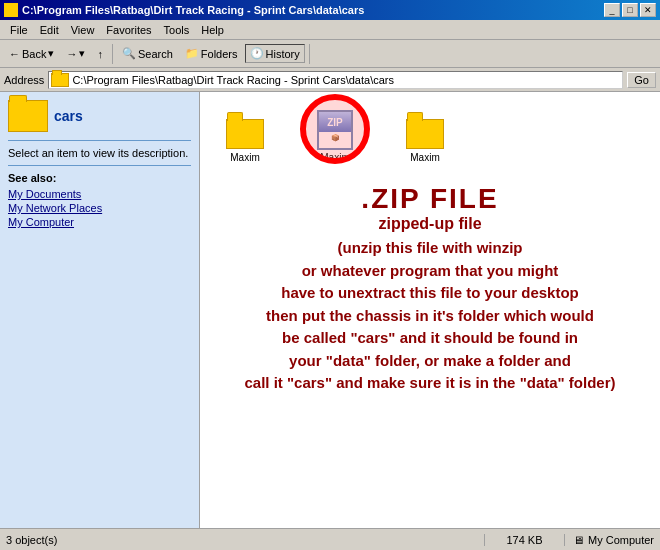 The width and height of the screenshot is (660, 550). What do you see at coordinates (330, 30) in the screenshot?
I see `menu-bar: File Edit View Favorites Tools Help` at bounding box center [330, 30].